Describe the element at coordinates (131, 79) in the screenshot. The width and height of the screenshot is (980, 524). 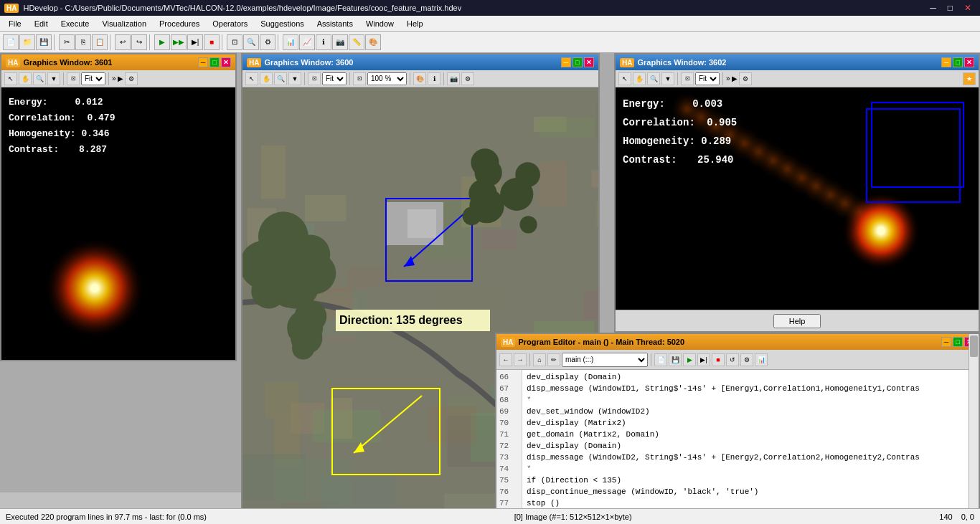
I see `gwin3601-settings-icon: ⚙` at that location.